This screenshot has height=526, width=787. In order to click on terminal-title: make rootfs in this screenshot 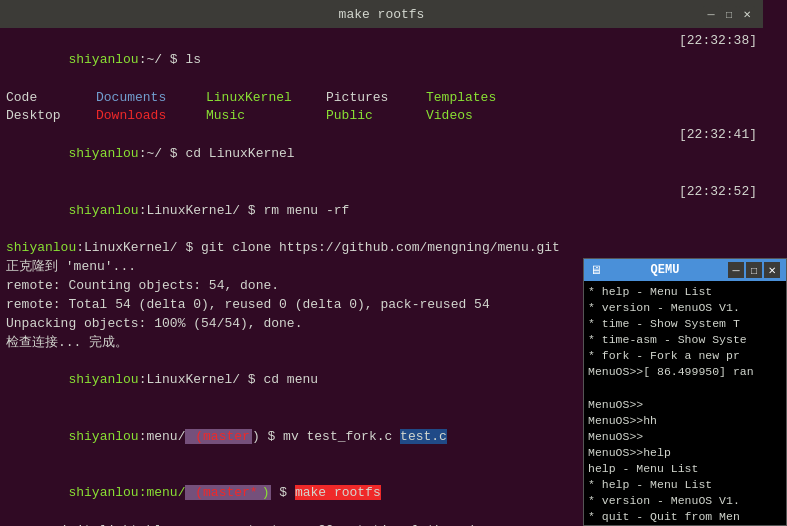, I will do `click(382, 14)`.